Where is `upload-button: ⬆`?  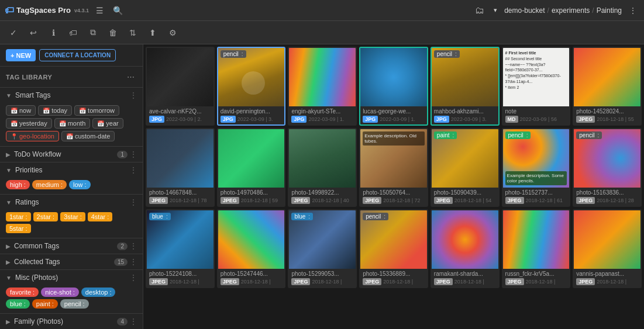 upload-button: ⬆ is located at coordinates (153, 33).